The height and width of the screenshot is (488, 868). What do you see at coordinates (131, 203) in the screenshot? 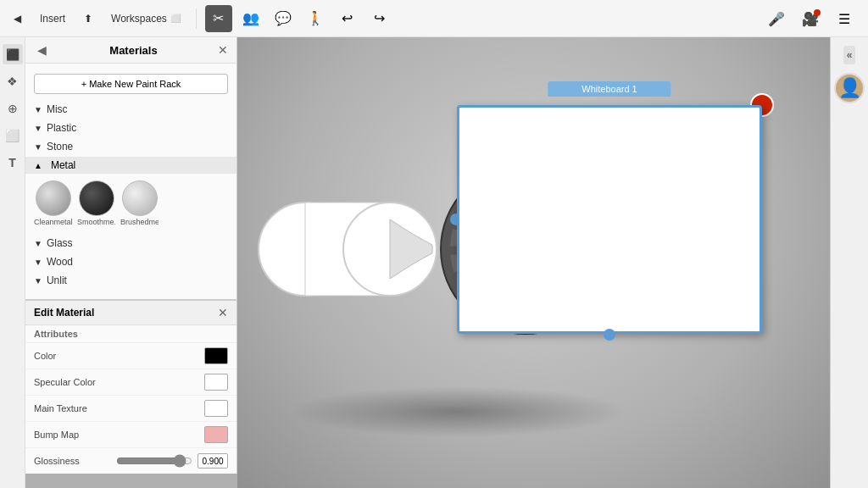
I see `metal-swatches: Cleanmetal Smoothme... Brushedme...` at bounding box center [131, 203].